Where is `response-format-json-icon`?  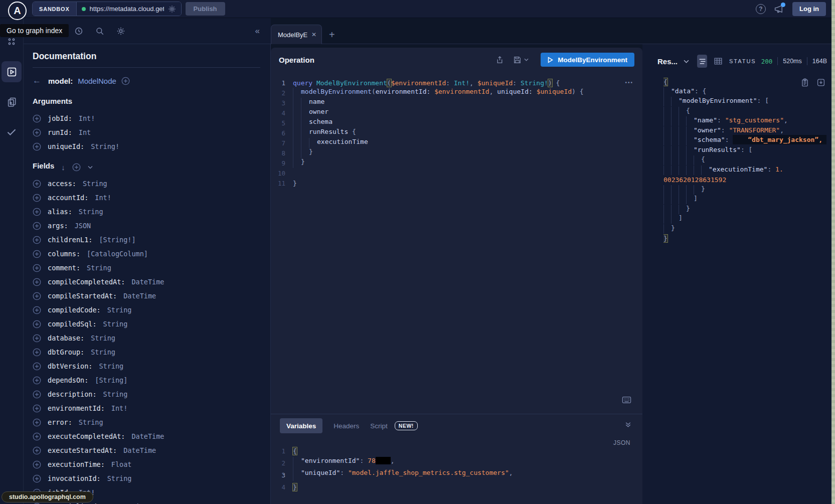
response-format-json-icon is located at coordinates (702, 61).